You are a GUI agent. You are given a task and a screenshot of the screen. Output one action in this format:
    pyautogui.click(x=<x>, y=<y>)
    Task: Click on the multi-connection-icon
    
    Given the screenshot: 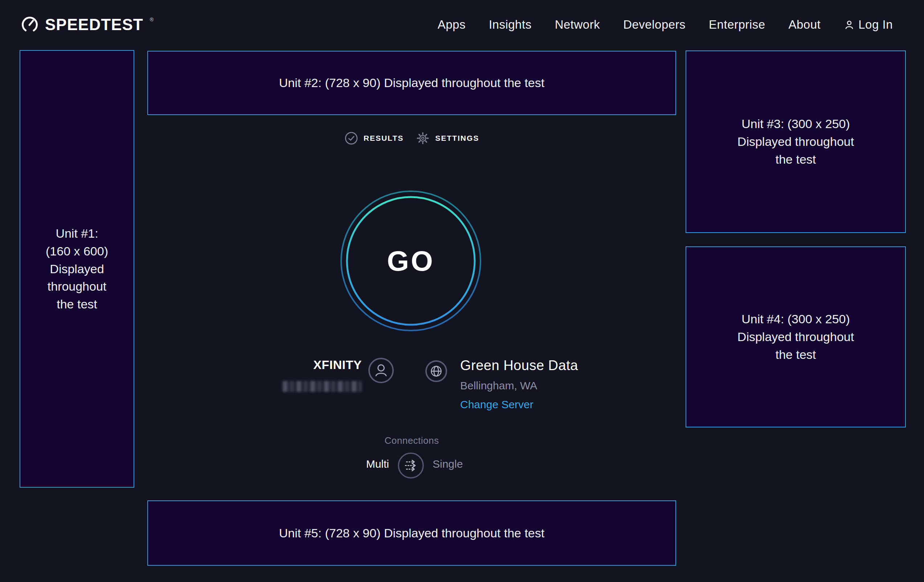 What is the action you would take?
    pyautogui.click(x=411, y=465)
    